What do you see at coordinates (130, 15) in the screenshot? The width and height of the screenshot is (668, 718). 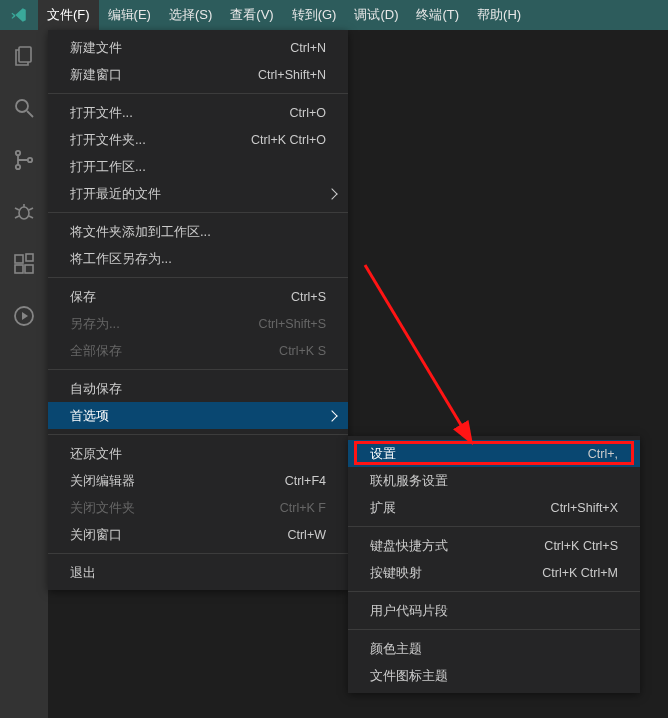 I see `menubar-edit: 编辑(E)` at bounding box center [130, 15].